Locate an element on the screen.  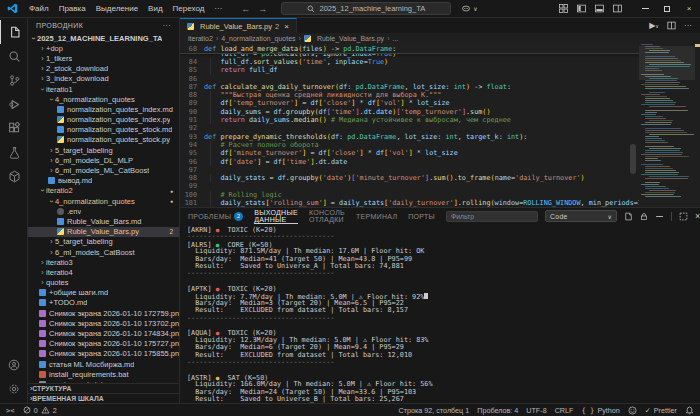
eol-sequence: CRLF is located at coordinates (564, 410).